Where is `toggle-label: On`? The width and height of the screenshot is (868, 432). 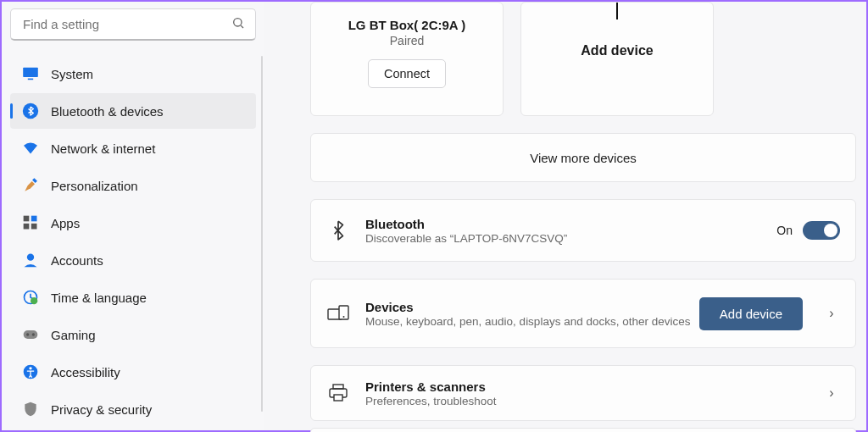 toggle-label: On is located at coordinates (785, 230).